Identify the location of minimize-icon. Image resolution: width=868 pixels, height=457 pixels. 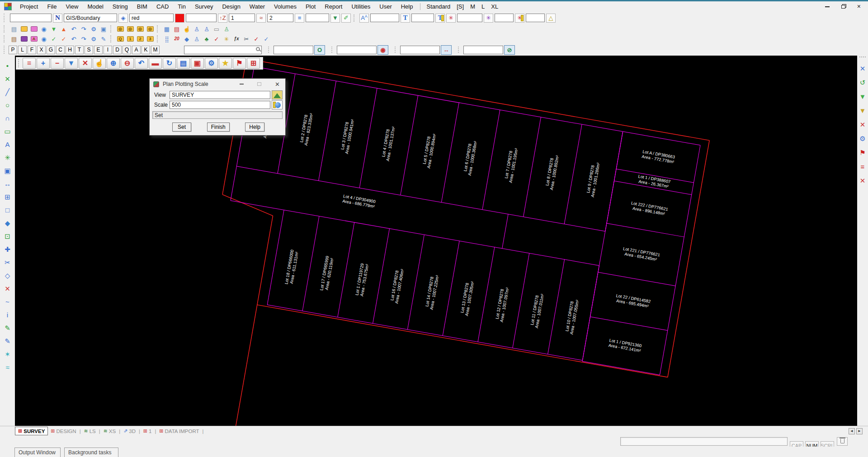
(827, 7).